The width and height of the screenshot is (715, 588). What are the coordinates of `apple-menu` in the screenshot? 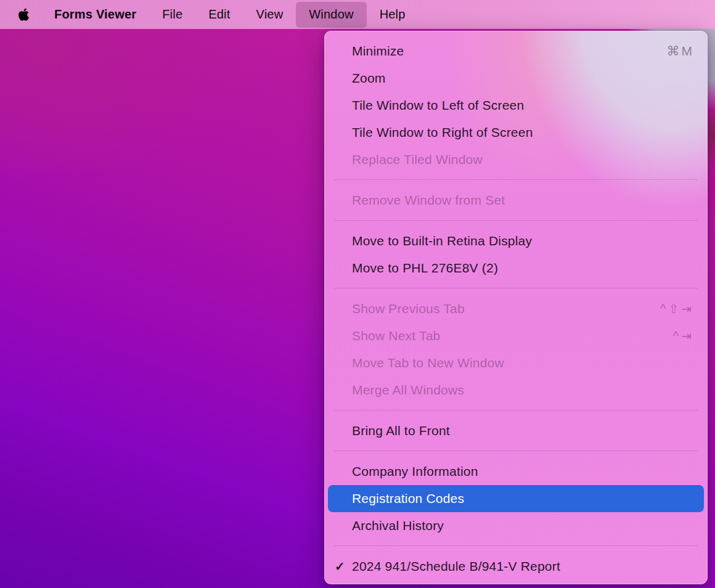 It's located at (23, 15).